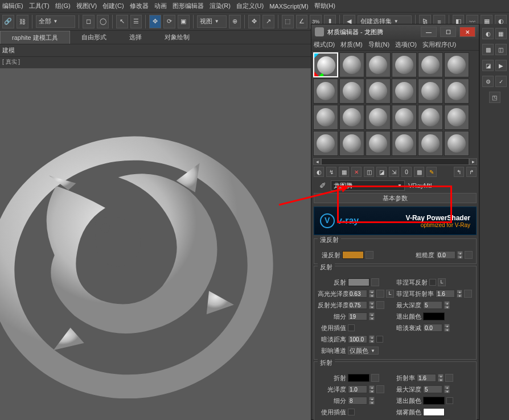 The height and width of the screenshot is (420, 509). What do you see at coordinates (188, 6) in the screenshot?
I see `menu-graph: 图形编辑器` at bounding box center [188, 6].